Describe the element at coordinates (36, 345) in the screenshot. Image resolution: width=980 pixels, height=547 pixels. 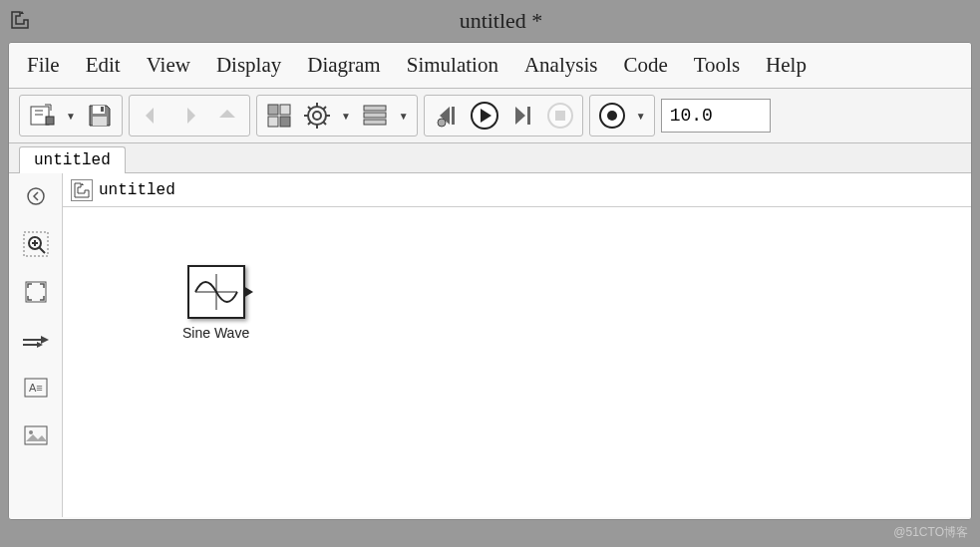
I see `canvas-toolbar: A≡` at that location.